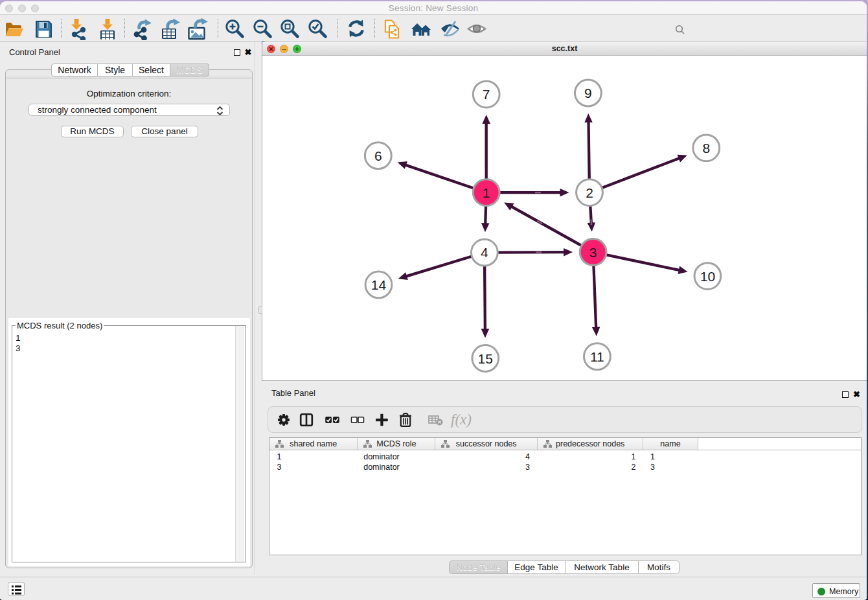 The height and width of the screenshot is (600, 868). What do you see at coordinates (707, 276) in the screenshot?
I see `svg-text: 10` at bounding box center [707, 276].